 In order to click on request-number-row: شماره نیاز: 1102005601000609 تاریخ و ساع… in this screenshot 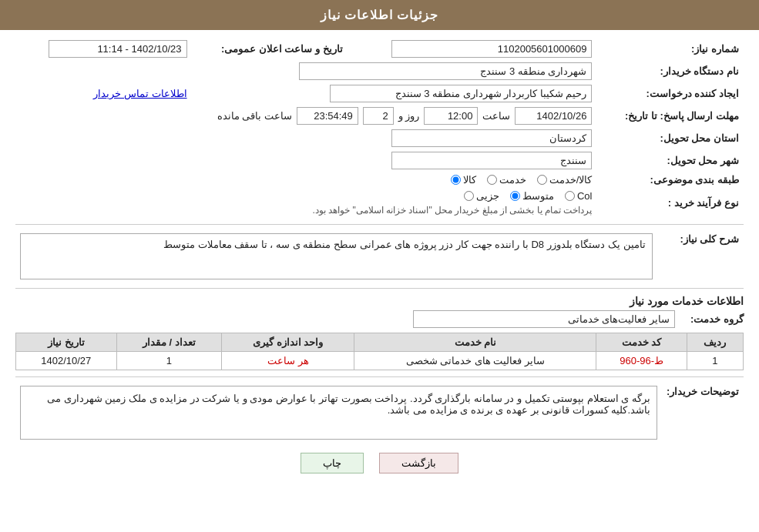, I will do `click(379, 49)`.